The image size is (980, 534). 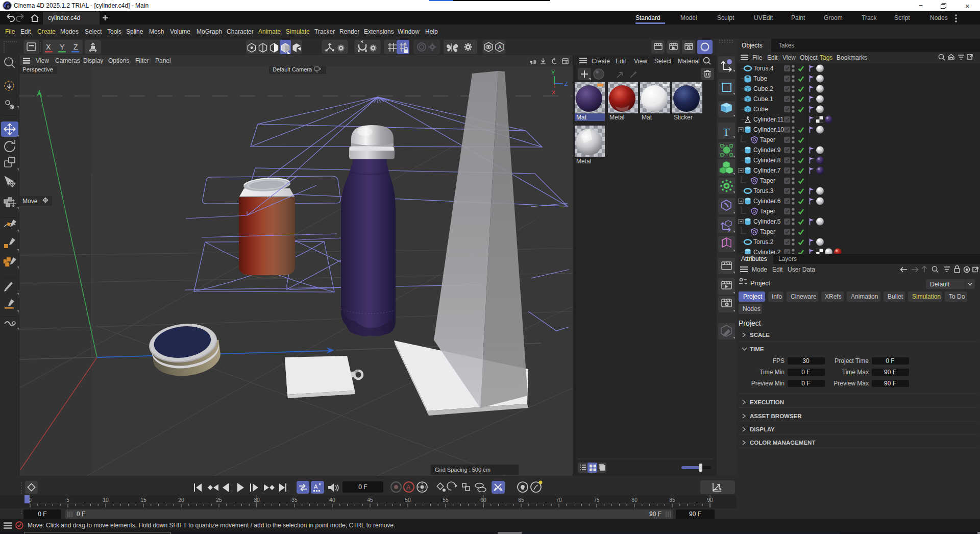 I want to click on svg-text: 55, so click(x=446, y=500).